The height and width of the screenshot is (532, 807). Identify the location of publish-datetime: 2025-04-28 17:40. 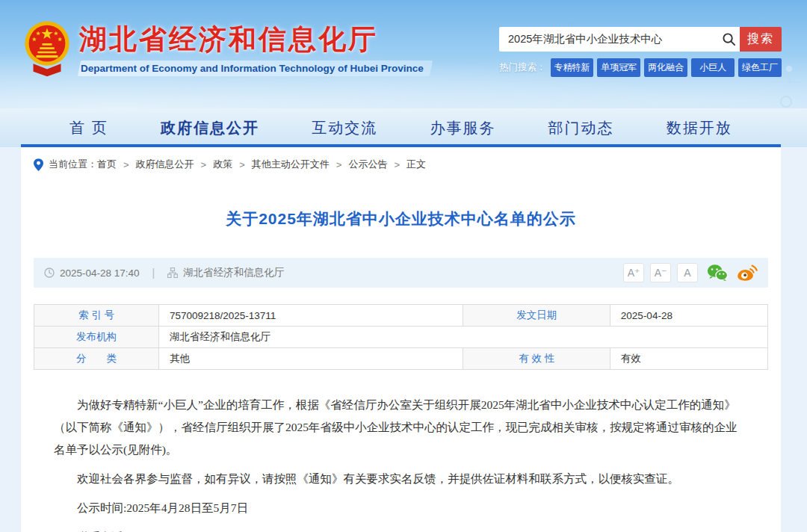
(100, 273).